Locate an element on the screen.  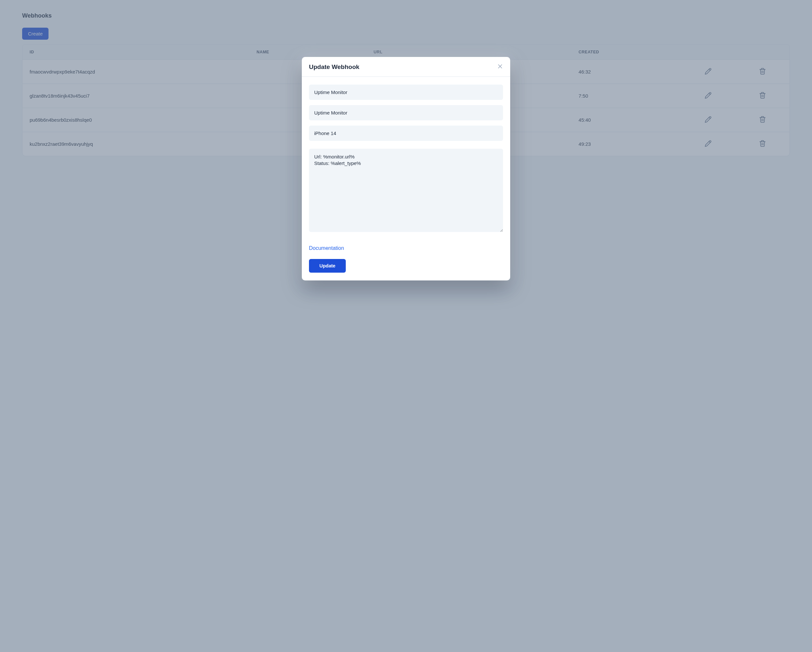
update-webhook-modal: Update Webhook Documentation Update is located at coordinates (406, 169).